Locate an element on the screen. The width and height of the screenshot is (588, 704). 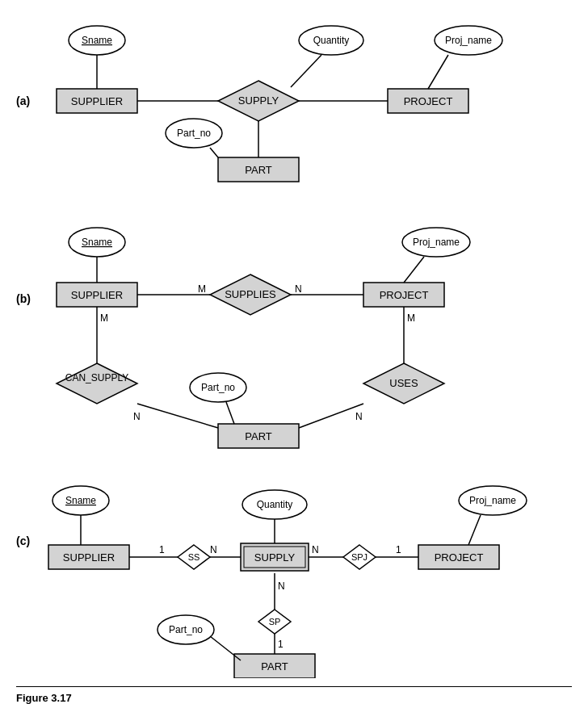
caption-area: Figure 3.17 Ternary relationship types. … is located at coordinates (294, 695).